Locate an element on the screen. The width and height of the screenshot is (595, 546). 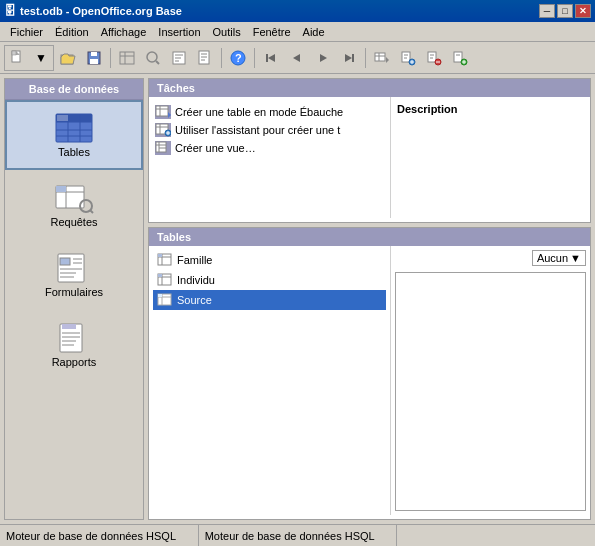
menu-insertion: Insertion is located at coordinates (179, 32).